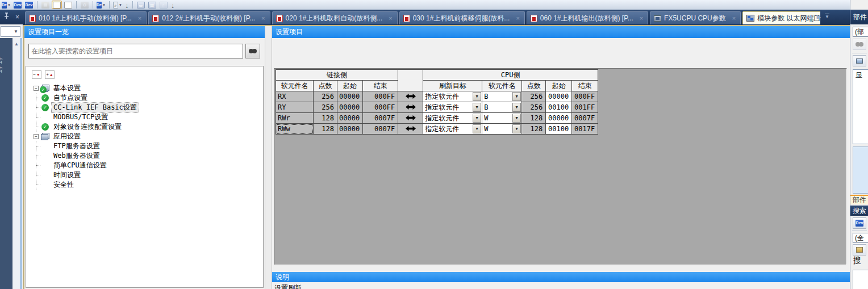 This screenshot has height=289, width=868. What do you see at coordinates (57, 5) in the screenshot?
I see `edit-mode-icon: I✎` at bounding box center [57, 5].